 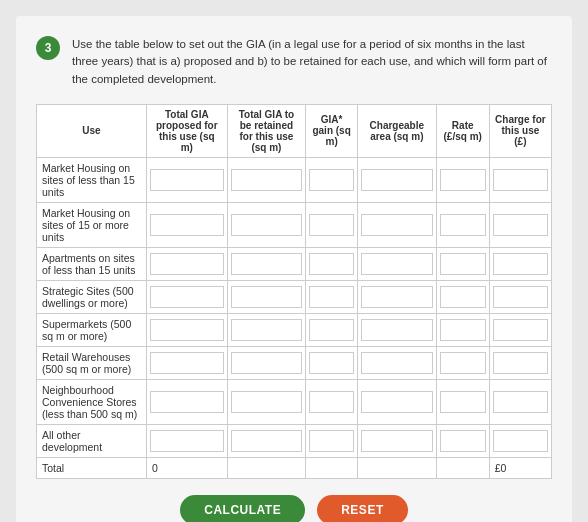 What do you see at coordinates (462, 330) in the screenshot?
I see `input-cell-r4-c4` at bounding box center [462, 330].